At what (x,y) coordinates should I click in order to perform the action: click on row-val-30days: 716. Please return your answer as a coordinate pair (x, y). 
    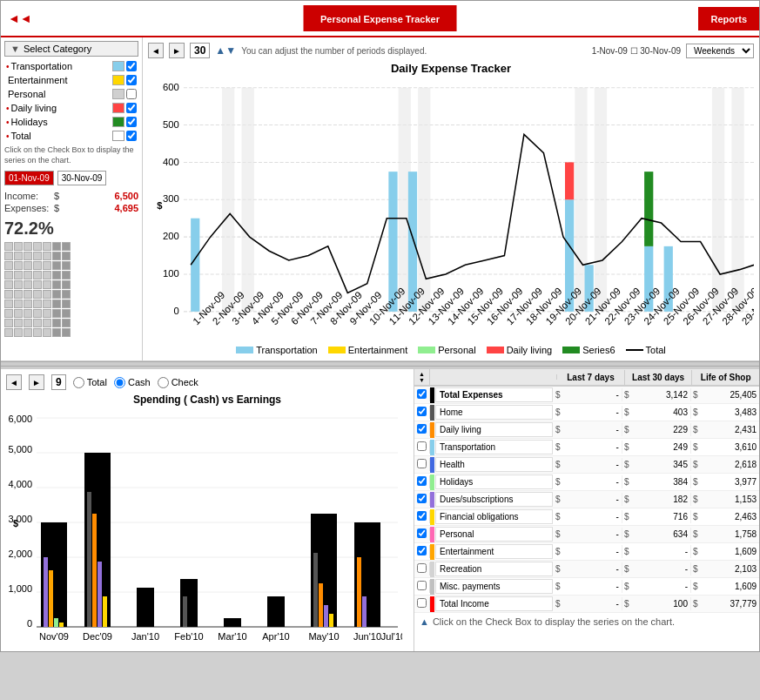
    Looking at the image, I should click on (662, 517).